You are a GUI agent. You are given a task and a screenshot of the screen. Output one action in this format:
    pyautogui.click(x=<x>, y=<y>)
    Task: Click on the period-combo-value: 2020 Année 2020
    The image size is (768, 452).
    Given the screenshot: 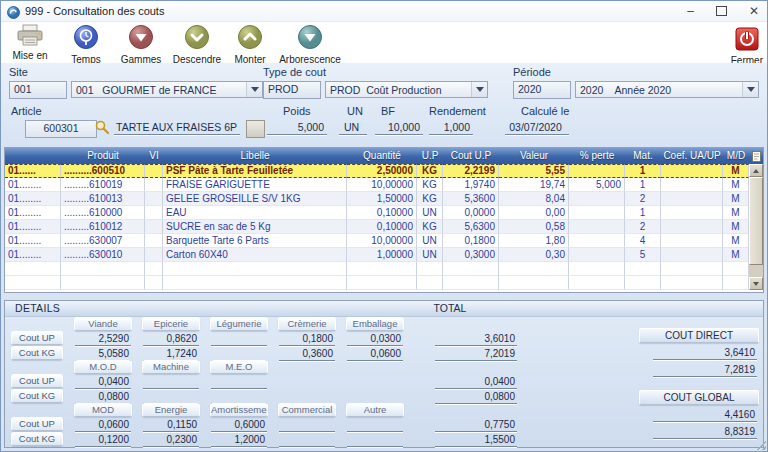 What is the action you would take?
    pyautogui.click(x=659, y=90)
    